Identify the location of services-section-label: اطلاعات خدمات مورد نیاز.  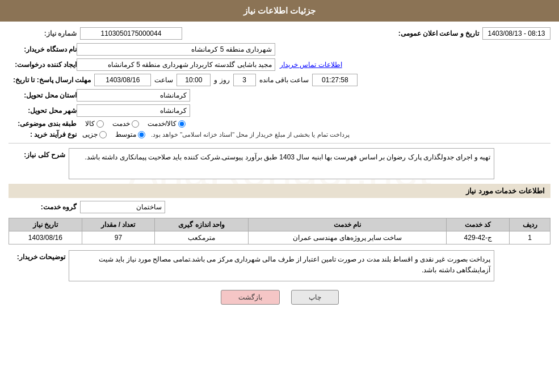
(505, 191).